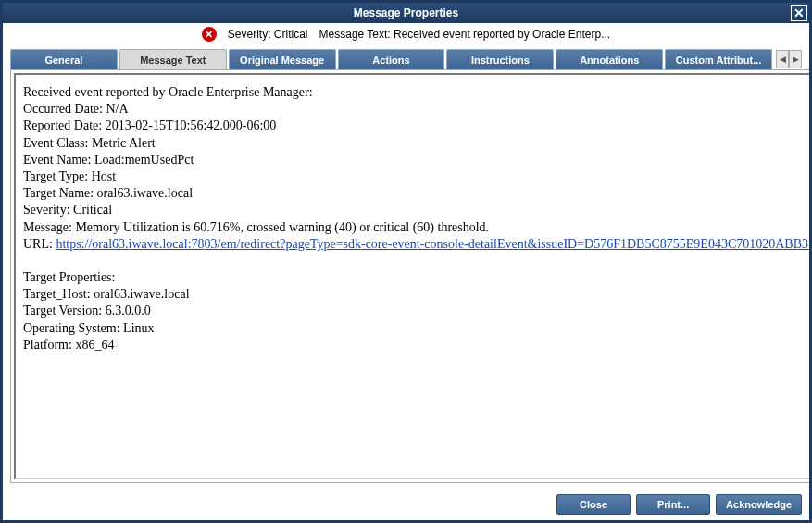  Describe the element at coordinates (418, 228) in the screenshot. I see `msg-message: Message: Memory Utilization is 60.716%, …` at that location.